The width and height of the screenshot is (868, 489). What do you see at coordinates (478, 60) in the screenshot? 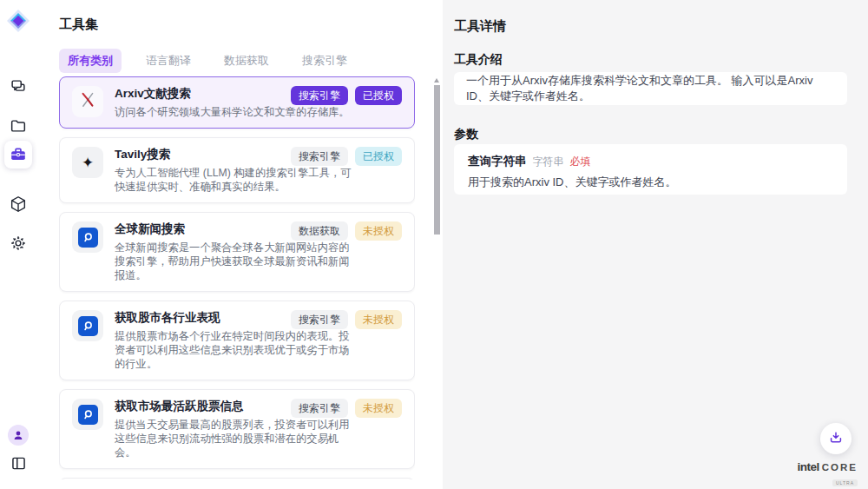
I see `intro-heading: 工具介绍` at bounding box center [478, 60].